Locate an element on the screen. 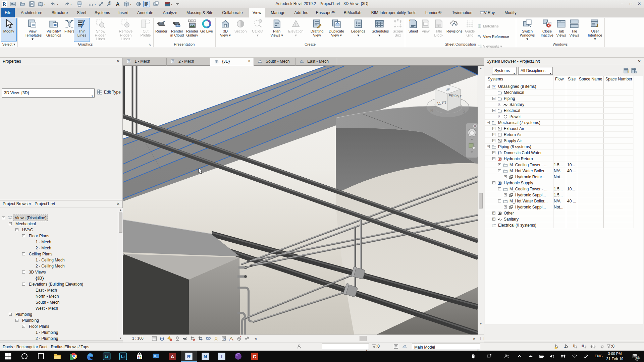 The width and height of the screenshot is (644, 362). menu-tab-analyze: Analyze is located at coordinates (170, 13).